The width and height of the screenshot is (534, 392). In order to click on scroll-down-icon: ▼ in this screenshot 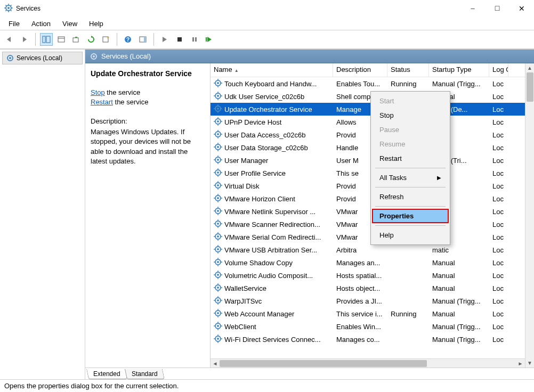, I will do `click(530, 363)`.